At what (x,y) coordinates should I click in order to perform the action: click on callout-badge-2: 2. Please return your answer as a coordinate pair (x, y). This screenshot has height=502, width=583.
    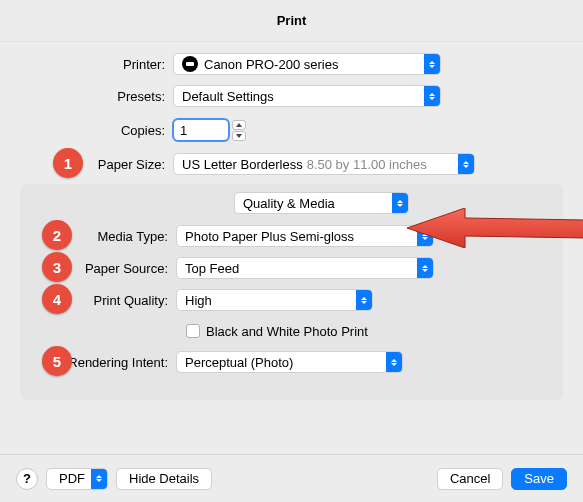
    Looking at the image, I should click on (57, 235).